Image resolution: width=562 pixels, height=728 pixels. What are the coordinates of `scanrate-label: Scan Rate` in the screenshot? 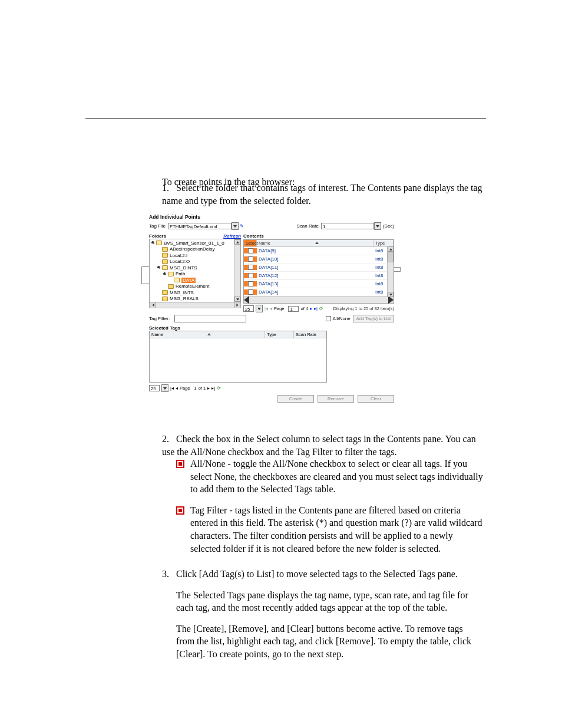 It's located at (308, 226).